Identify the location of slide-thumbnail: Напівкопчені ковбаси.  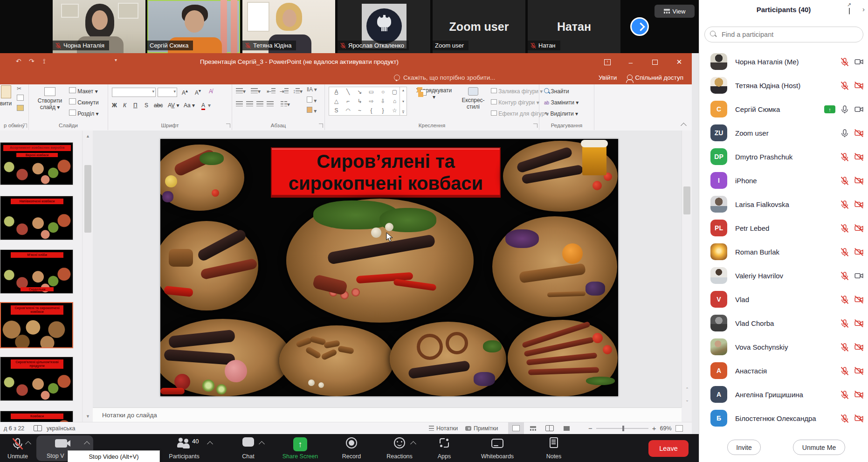
(36, 218).